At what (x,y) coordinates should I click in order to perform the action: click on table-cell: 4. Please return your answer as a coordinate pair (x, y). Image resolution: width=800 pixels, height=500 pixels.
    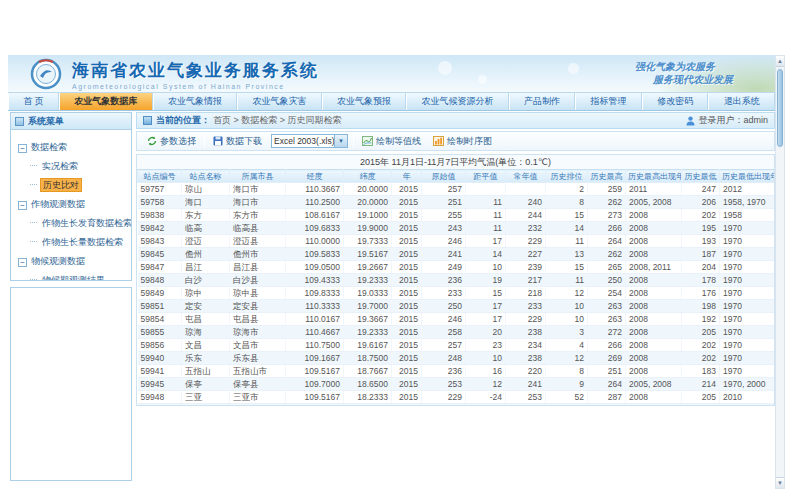
    Looking at the image, I should click on (567, 346).